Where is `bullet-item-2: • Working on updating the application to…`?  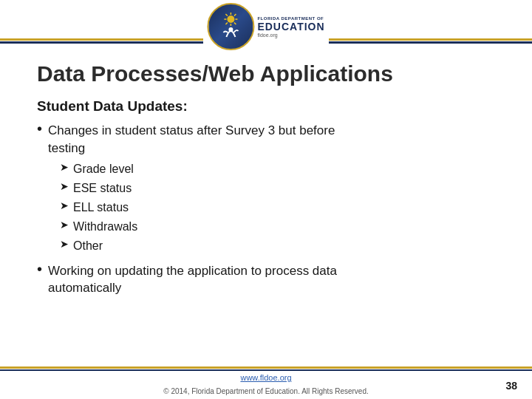
bullet-item-2: • Working on updating the application to… is located at coordinates (273, 280).